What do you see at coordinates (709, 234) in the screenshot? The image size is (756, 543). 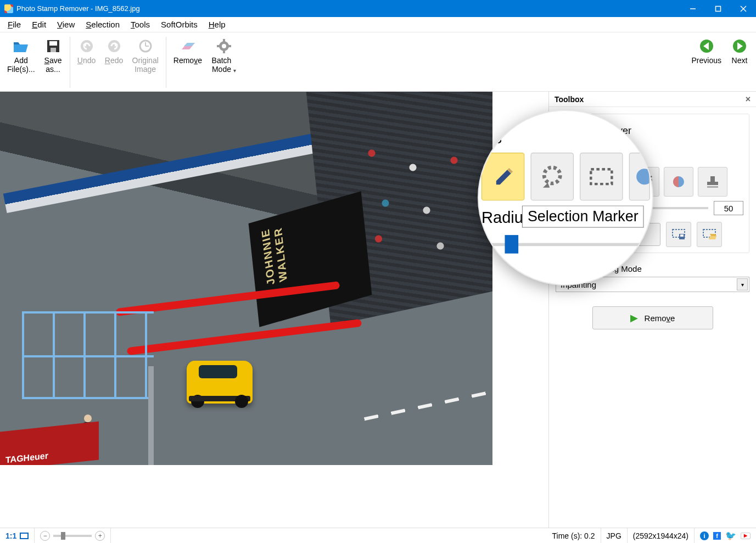 I see `load-selection-icon` at bounding box center [709, 234].